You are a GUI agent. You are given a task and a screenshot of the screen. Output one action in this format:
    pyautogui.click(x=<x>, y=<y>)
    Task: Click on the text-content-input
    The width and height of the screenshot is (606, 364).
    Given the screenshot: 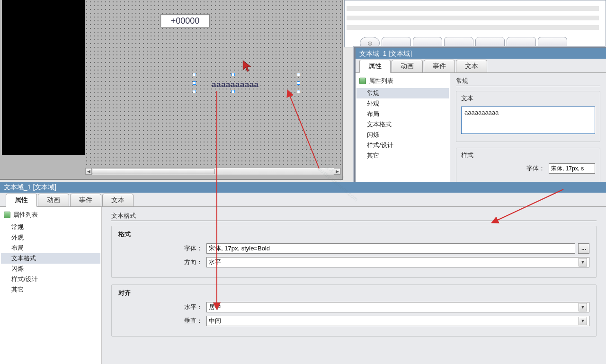 What is the action you would take?
    pyautogui.click(x=528, y=120)
    